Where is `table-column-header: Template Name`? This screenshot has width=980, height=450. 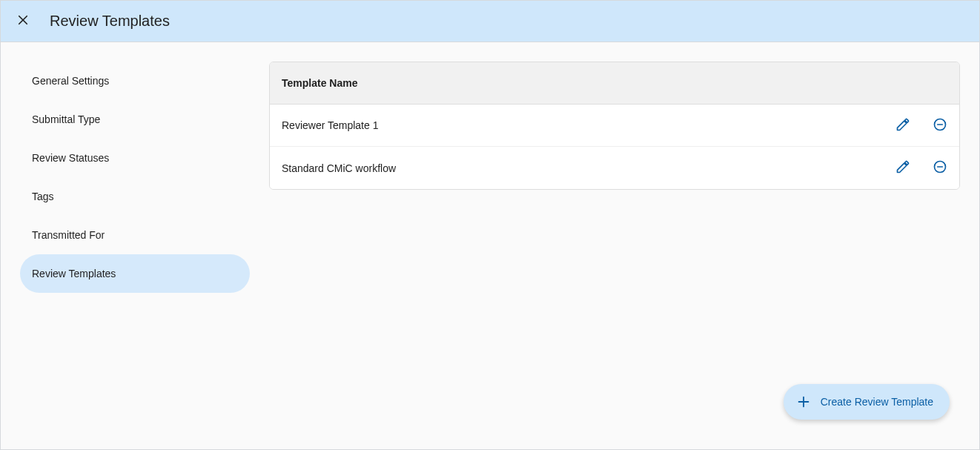 table-column-header: Template Name is located at coordinates (615, 83).